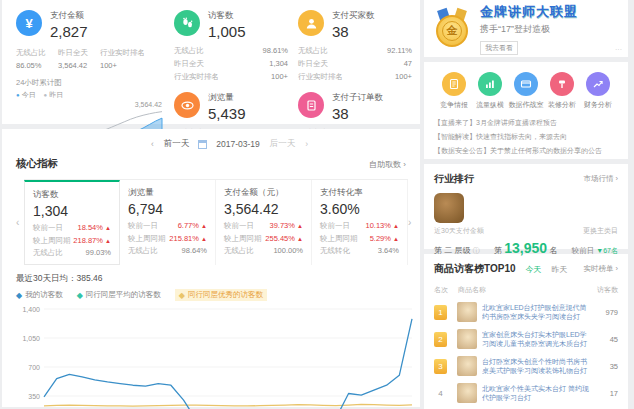 This screenshot has width=634, height=409. What do you see at coordinates (526, 123) in the screenshot?
I see `news-item: 【直播来了】3月金牌讲师直播课程预告` at bounding box center [526, 123].